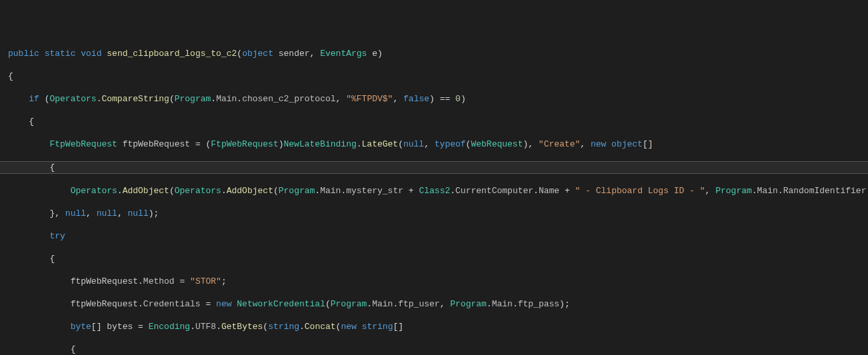  What do you see at coordinates (434, 190) in the screenshot?
I see `code-line: Operators.AddObject(Operators.AddObject(…` at bounding box center [434, 190].